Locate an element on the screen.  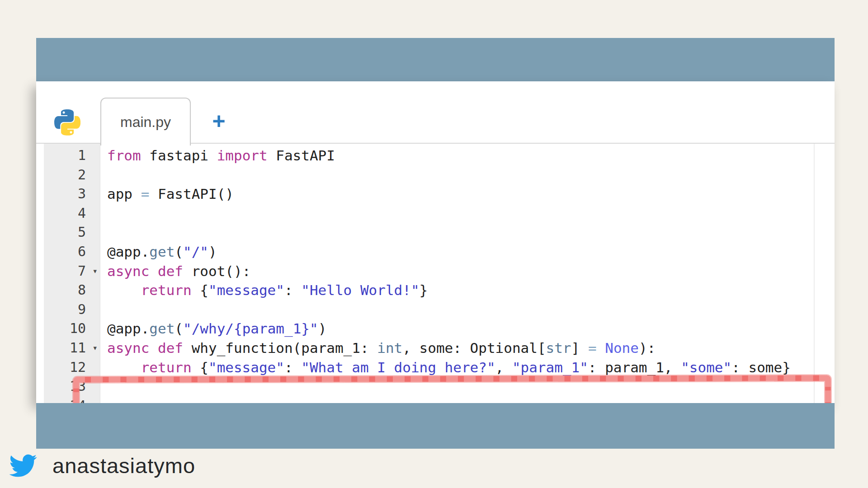
line-number: 14 is located at coordinates (72, 399).